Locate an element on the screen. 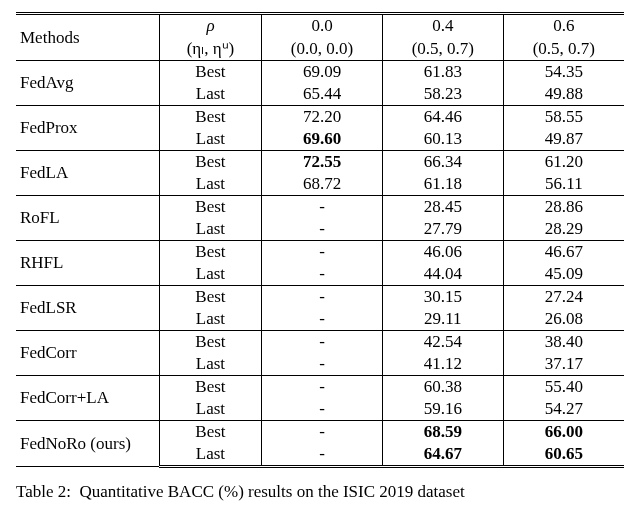 The width and height of the screenshot is (640, 510). cell-value: 68.72 is located at coordinates (322, 184).